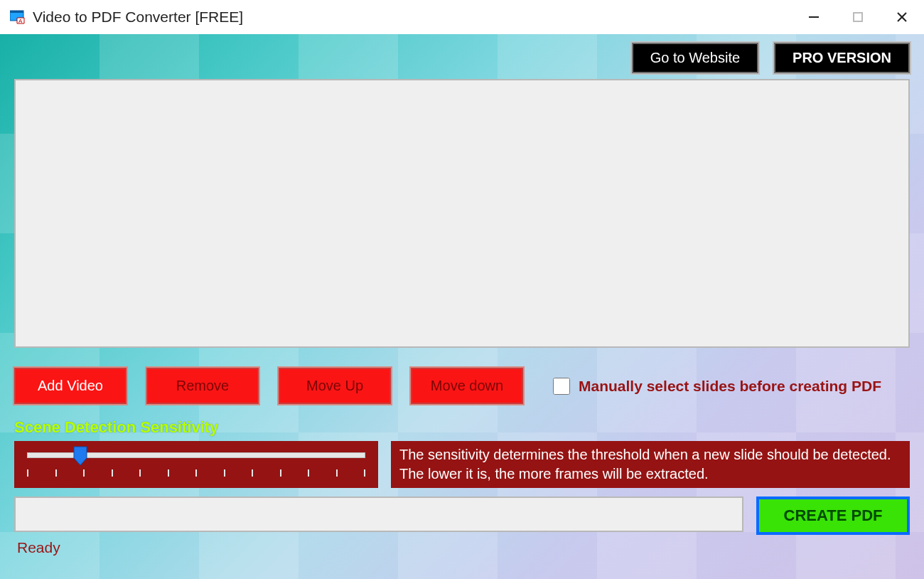 Image resolution: width=924 pixels, height=579 pixels. I want to click on add-video-button: Add Video, so click(70, 386).